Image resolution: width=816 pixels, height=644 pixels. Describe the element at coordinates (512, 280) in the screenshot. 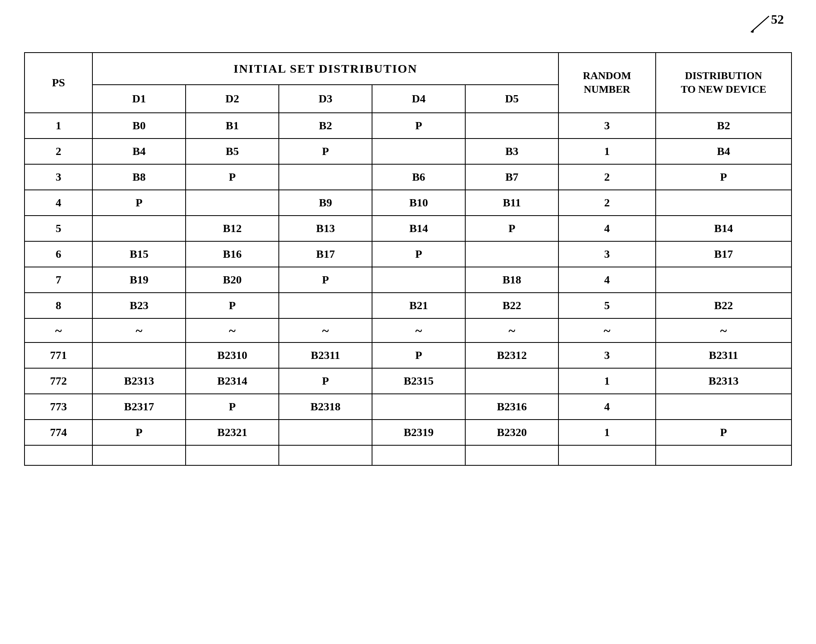

I see `cell-d5: B18` at that location.